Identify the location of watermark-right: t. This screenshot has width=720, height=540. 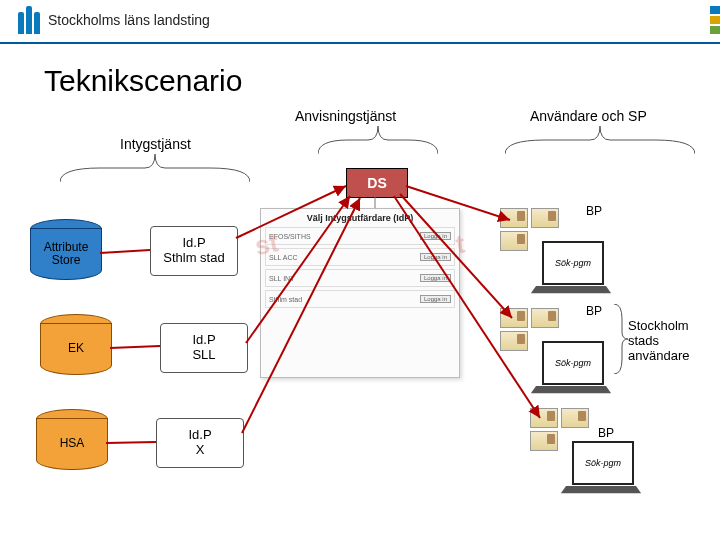
(461, 244).